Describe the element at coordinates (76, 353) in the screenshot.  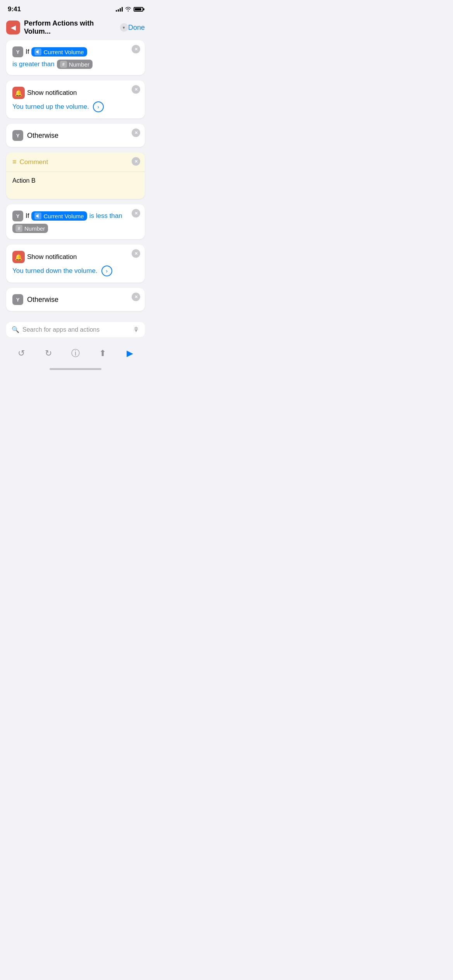
I see `bottom-toolbar: ↺ ↻ ⓘ ⬆ ▶` at that location.